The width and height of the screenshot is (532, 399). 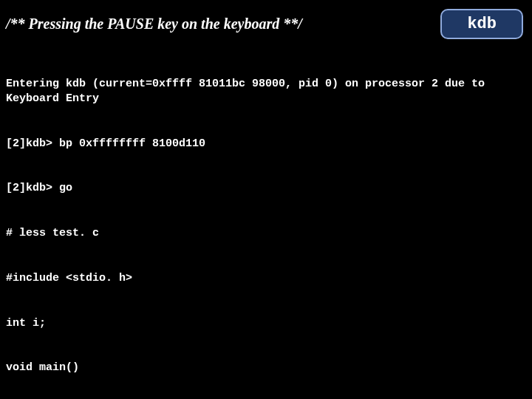 What do you see at coordinates (223, 24) in the screenshot?
I see `pause-comment: /** Pressing the PAUSE key on the keyboa…` at bounding box center [223, 24].